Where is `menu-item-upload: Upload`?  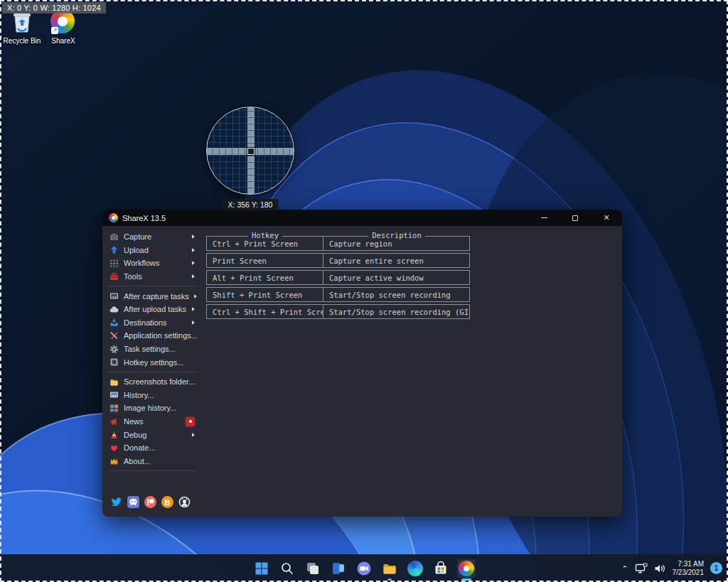
menu-item-upload: Upload is located at coordinates (152, 250).